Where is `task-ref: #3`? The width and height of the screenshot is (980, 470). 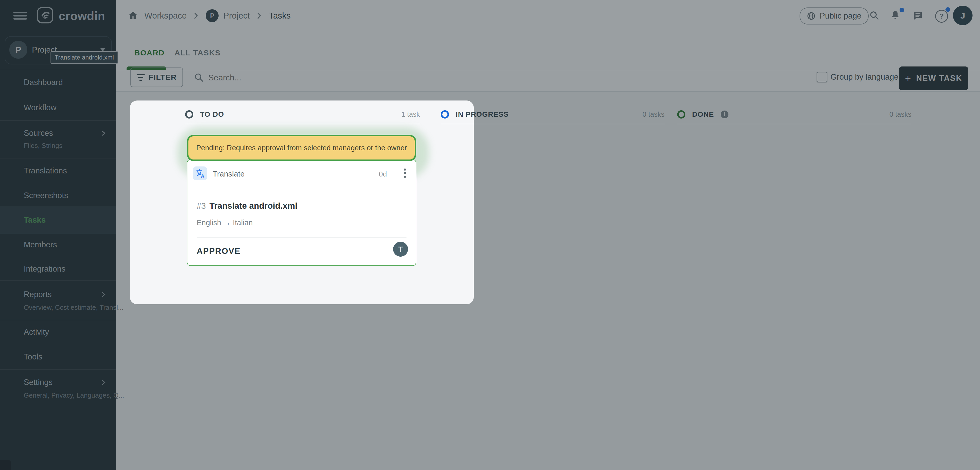 task-ref: #3 is located at coordinates (201, 206).